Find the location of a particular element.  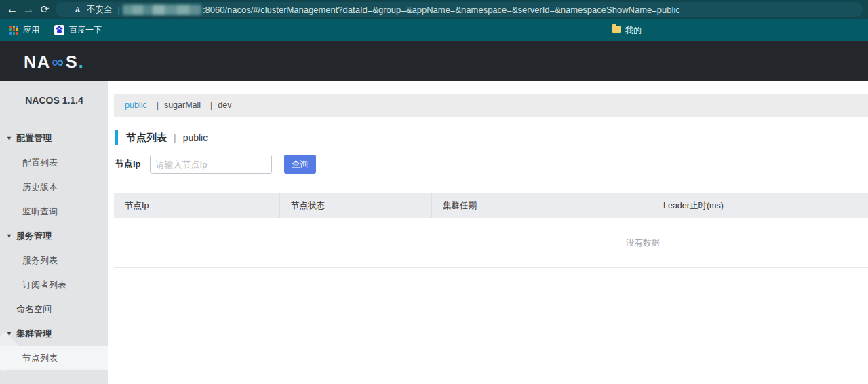

column-header-leader-time: Leader止时(ms) is located at coordinates (760, 206).